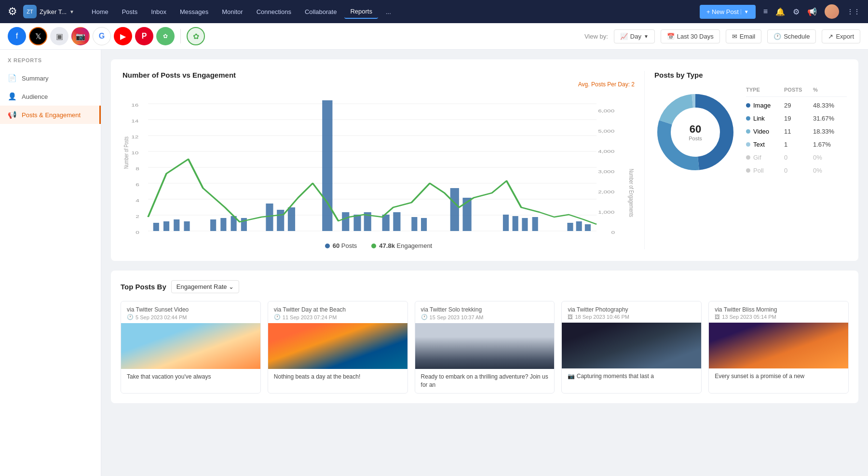 The height and width of the screenshot is (476, 868). Describe the element at coordinates (191, 377) in the screenshot. I see `post-caption-0: Take that vacation you've always` at that location.